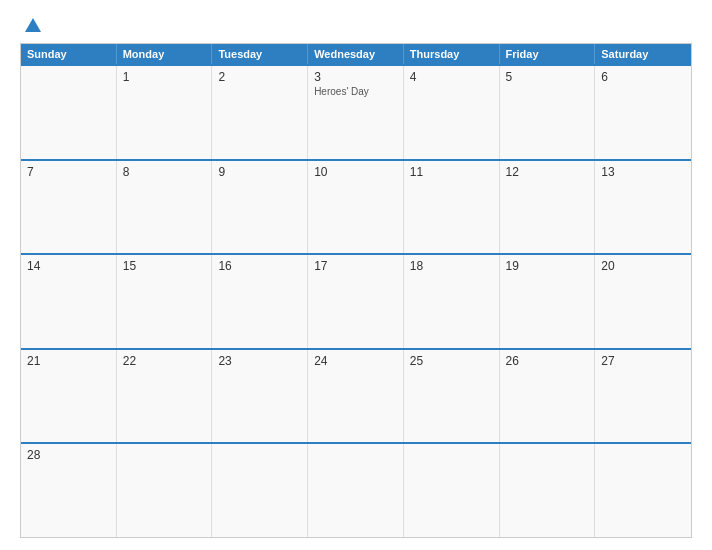 The image size is (712, 550). I want to click on calendar-cell: 5, so click(548, 112).